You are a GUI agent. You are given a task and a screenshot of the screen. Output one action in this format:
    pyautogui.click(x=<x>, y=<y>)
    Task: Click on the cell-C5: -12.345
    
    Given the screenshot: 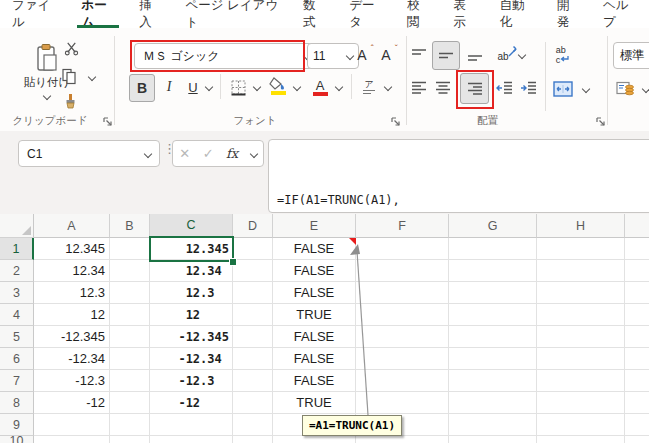 What is the action you would take?
    pyautogui.click(x=192, y=337)
    